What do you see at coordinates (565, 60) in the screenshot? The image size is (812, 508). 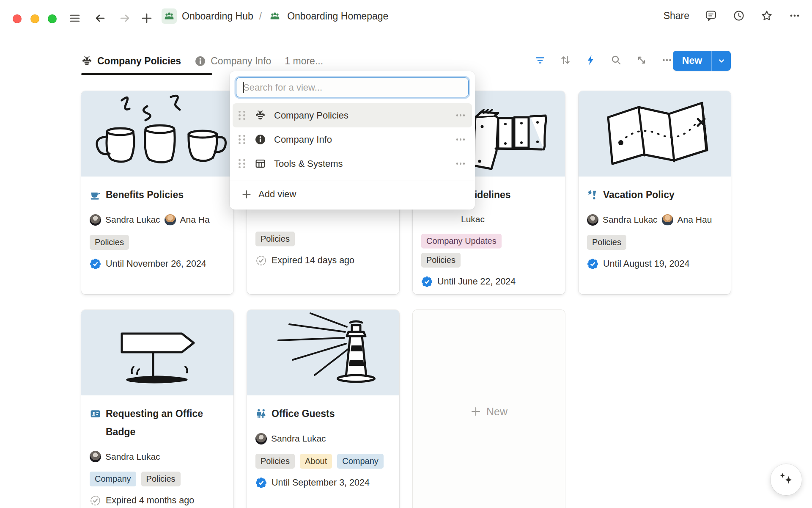 I see `sort-icon` at bounding box center [565, 60].